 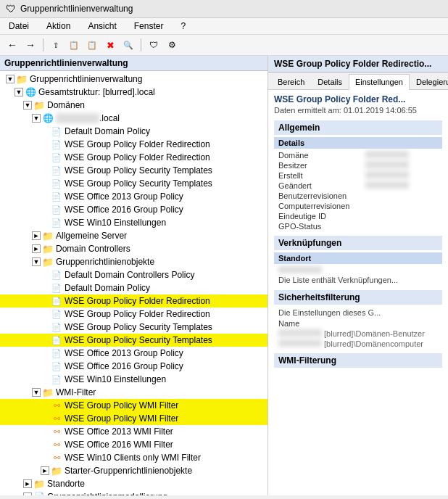 What do you see at coordinates (57, 170) in the screenshot?
I see `gpo-icon-4: 📄` at bounding box center [57, 170].